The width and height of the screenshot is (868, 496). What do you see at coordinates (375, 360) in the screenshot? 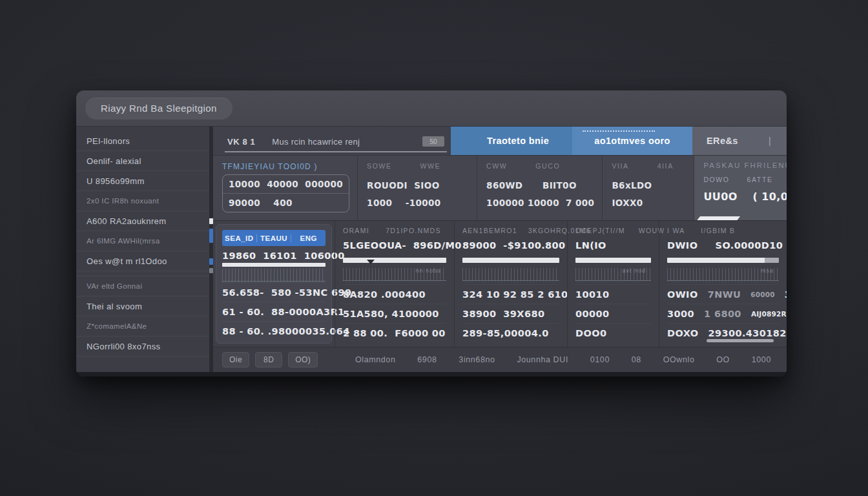
I see `footer-status-item: Olamndon` at bounding box center [375, 360].